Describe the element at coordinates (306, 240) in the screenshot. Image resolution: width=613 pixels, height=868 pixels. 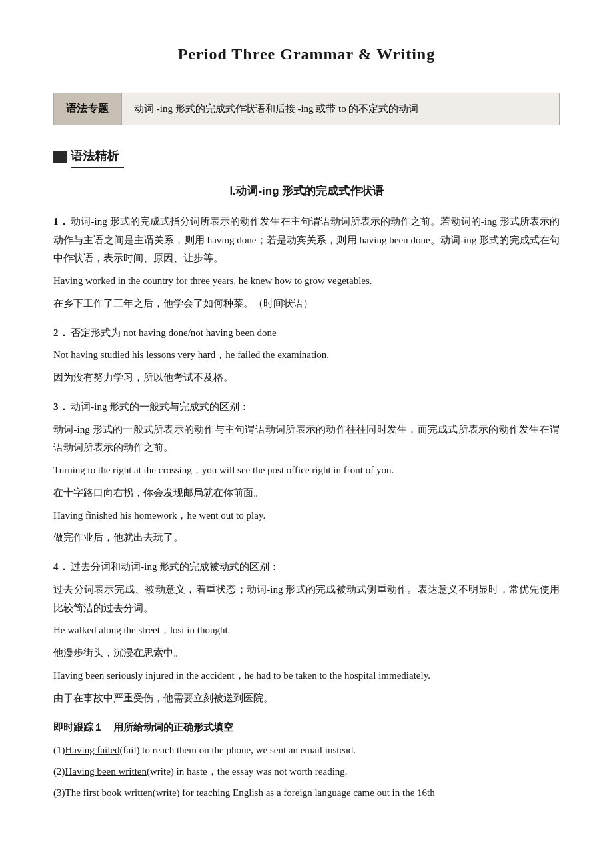
I see `point-1-text: 动词-ing 形式的完成式指分词所表示的动作发生在主句谓语动词所表示的动作之前。…` at that location.